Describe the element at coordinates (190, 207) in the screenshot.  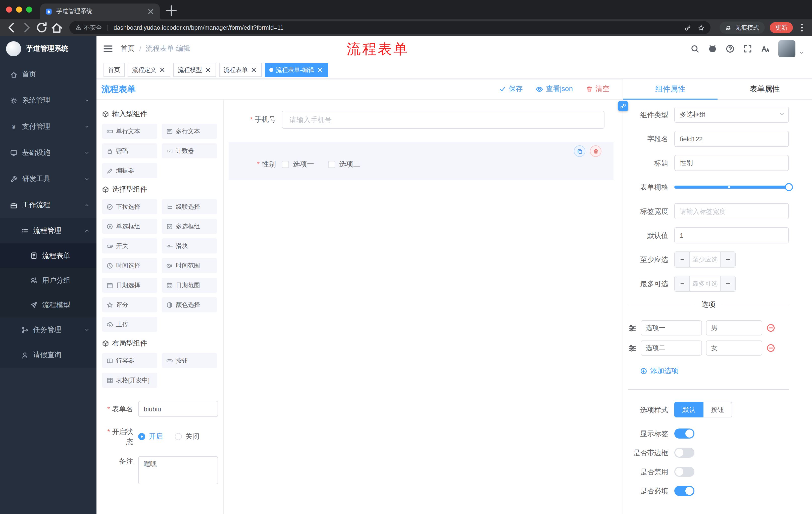
I see `palette-item-cascader: 级联选择` at that location.